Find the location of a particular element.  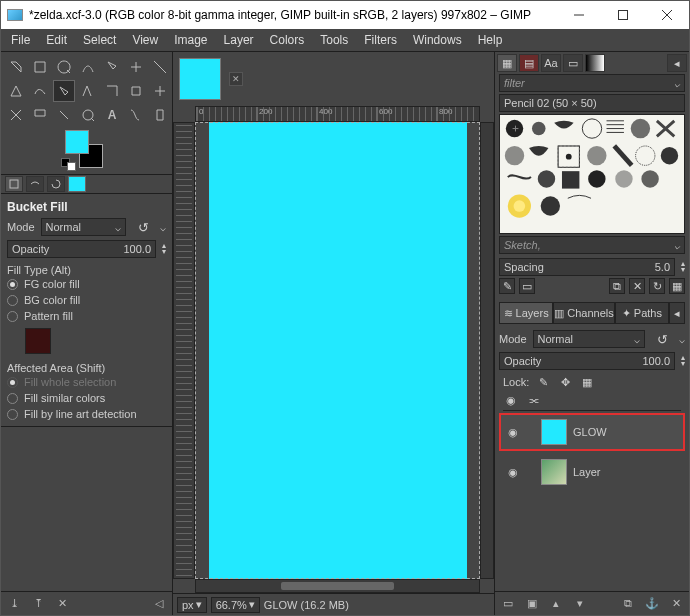

scrollbar-vertical is located at coordinates (487, 350).